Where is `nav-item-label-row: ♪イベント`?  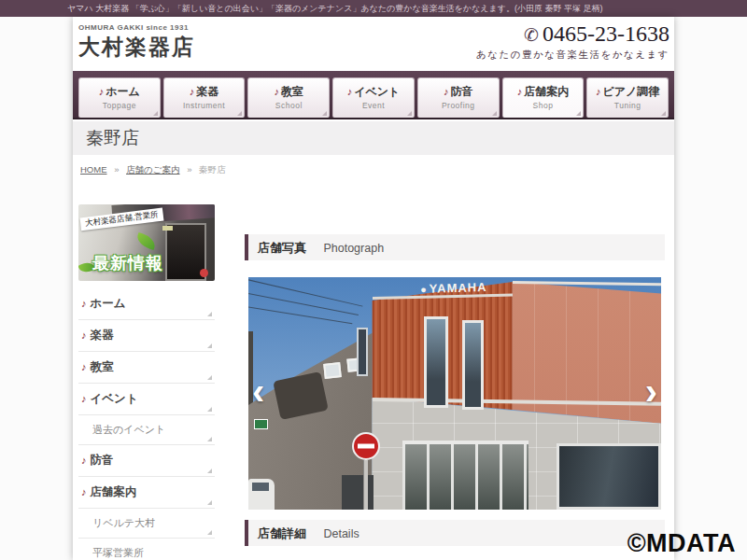 nav-item-label-row: ♪イベント is located at coordinates (374, 91).